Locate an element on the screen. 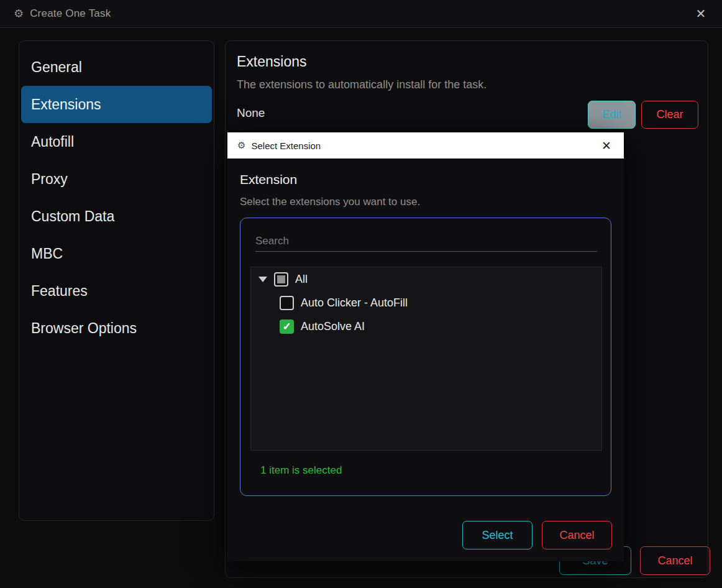 This screenshot has width=722, height=588. dialog-title: Select Extension is located at coordinates (286, 145).